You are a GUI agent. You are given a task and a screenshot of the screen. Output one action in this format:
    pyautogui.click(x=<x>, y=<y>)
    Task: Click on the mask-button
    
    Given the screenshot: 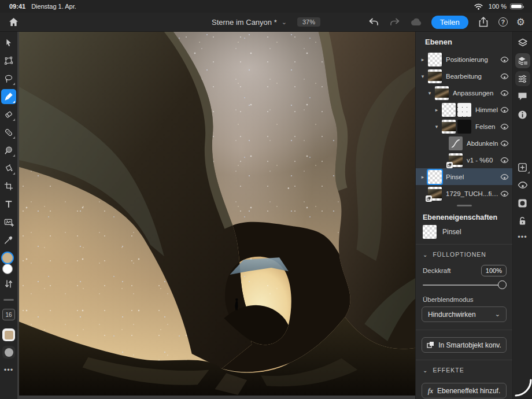 What is the action you would take?
    pyautogui.click(x=523, y=203)
    